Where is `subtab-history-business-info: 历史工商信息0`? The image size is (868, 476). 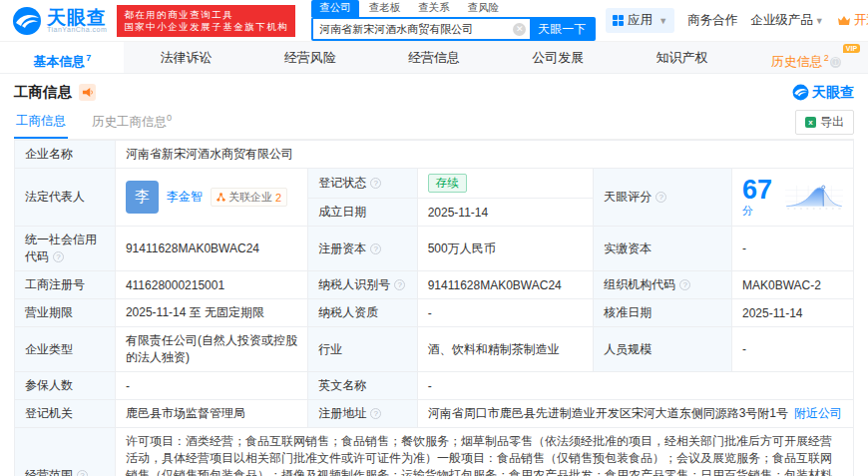 subtab-history-business-info: 历史工商信息0 is located at coordinates (132, 124).